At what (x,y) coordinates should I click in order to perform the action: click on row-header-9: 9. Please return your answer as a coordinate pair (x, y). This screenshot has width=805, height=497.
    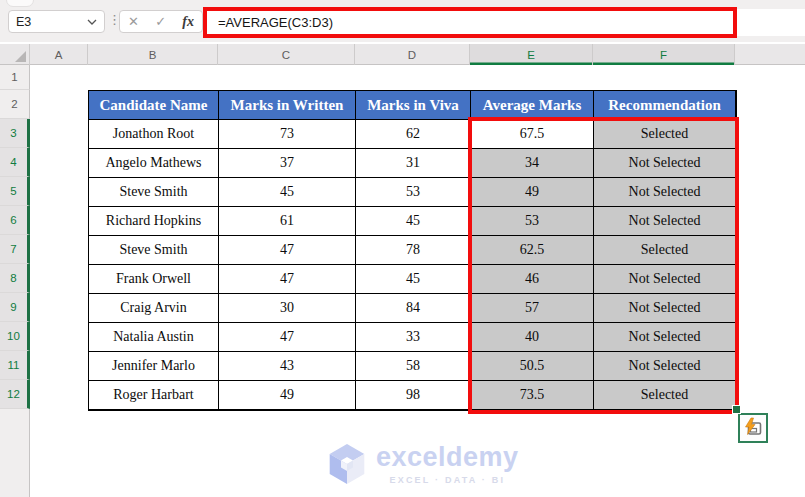
    Looking at the image, I should click on (15, 308).